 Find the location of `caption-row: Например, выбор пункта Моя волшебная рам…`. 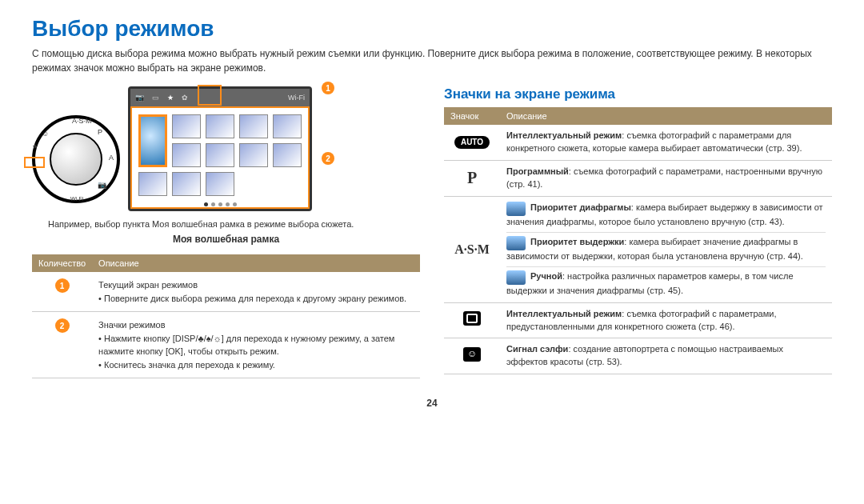

caption-row: Например, выбор пункта Моя волшебная рам… is located at coordinates (234, 224).